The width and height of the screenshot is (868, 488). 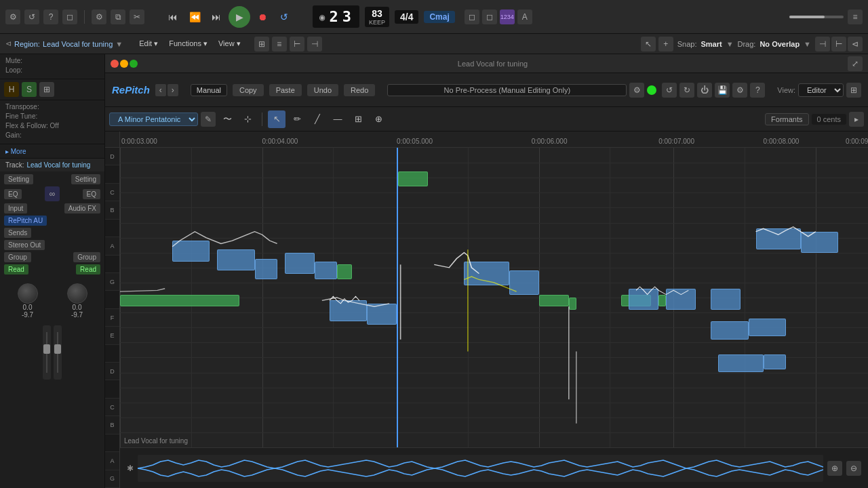 I want to click on logic-icon: ⚙, so click(x=13, y=17).